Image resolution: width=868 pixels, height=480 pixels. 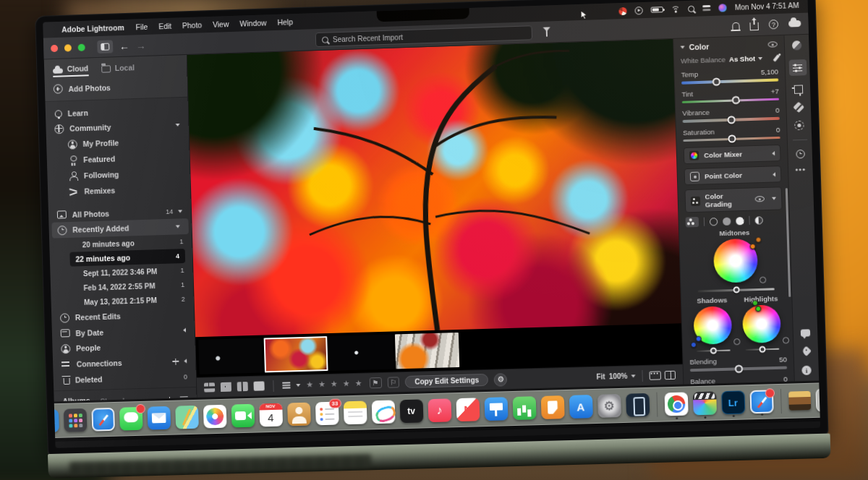 I want to click on flag-reject-icon: ⚐, so click(x=393, y=382).